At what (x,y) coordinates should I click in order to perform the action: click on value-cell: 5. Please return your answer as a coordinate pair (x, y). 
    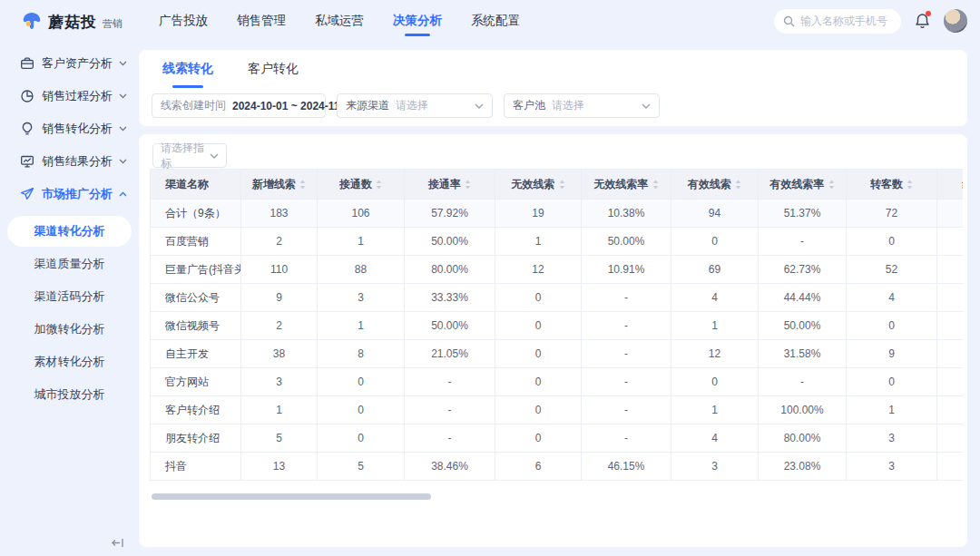
    Looking at the image, I should click on (279, 439).